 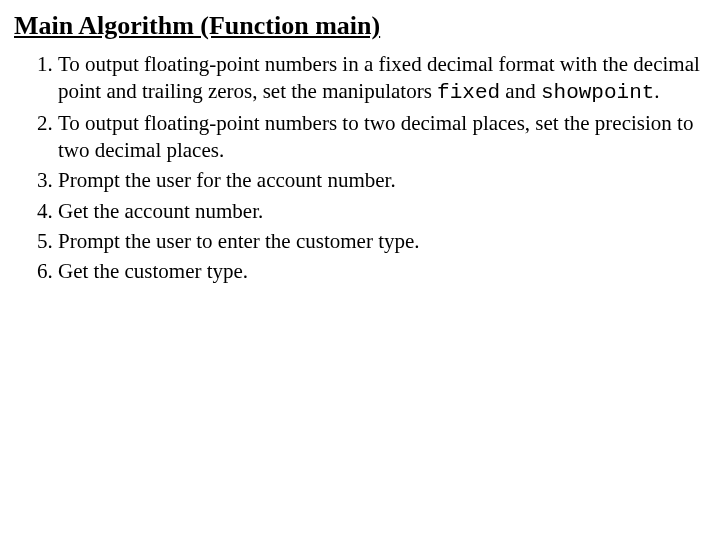 I want to click on list-item: Get the customer type., so click(x=382, y=272).